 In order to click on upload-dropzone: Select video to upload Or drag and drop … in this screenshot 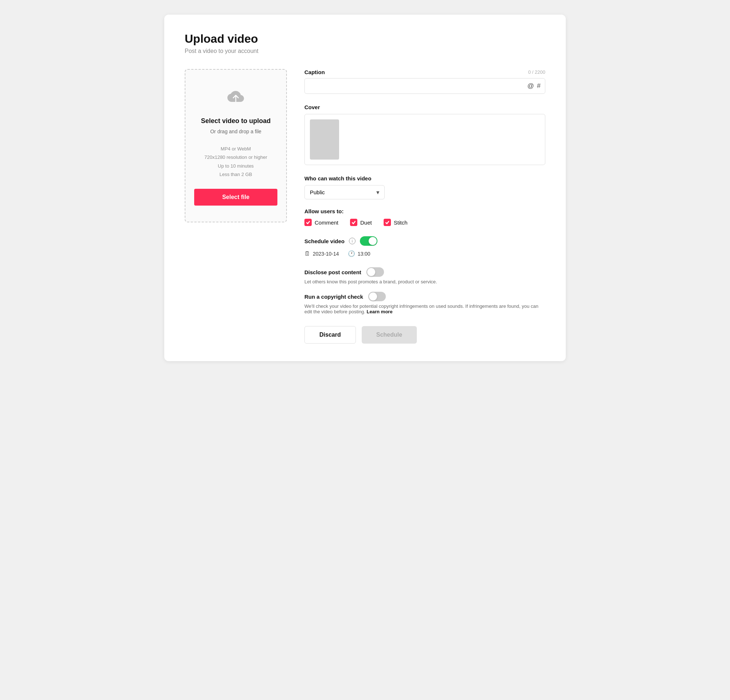, I will do `click(236, 146)`.